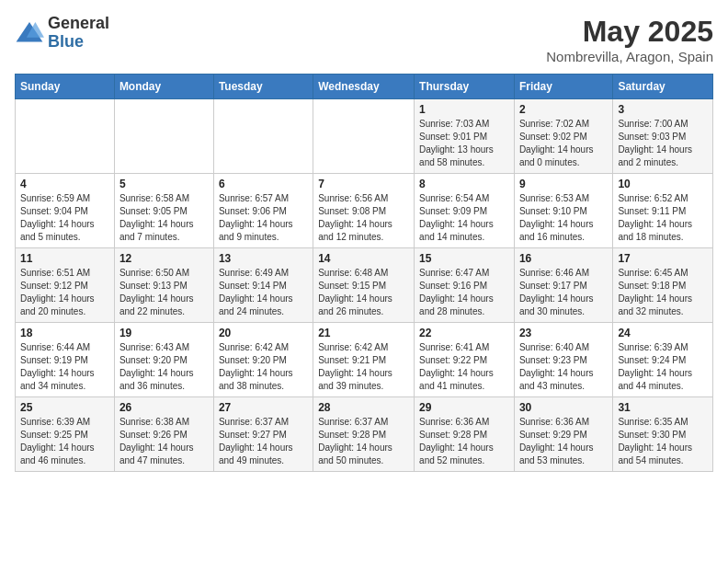 This screenshot has width=728, height=563. Describe the element at coordinates (563, 259) in the screenshot. I see `day-number: 16` at that location.